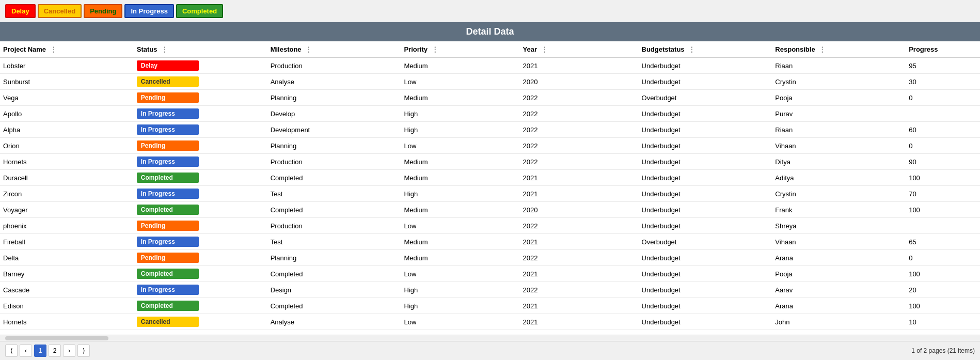  Describe the element at coordinates (490, 322) in the screenshot. I see `table-row: Hornets Cancelled Analyse Low 2021 Under…` at that location.